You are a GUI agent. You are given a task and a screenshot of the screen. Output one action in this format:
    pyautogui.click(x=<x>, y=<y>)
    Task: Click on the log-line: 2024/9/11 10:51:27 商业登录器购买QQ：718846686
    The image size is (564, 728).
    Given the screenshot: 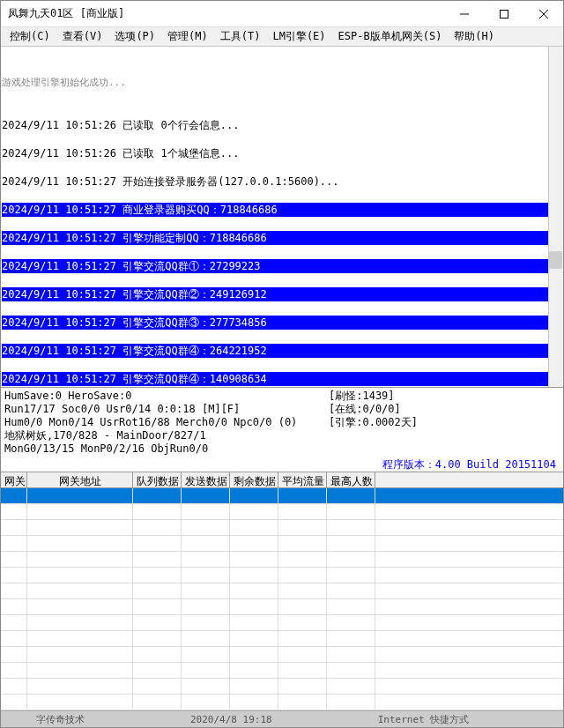 What is the action you would take?
    pyautogui.click(x=282, y=210)
    